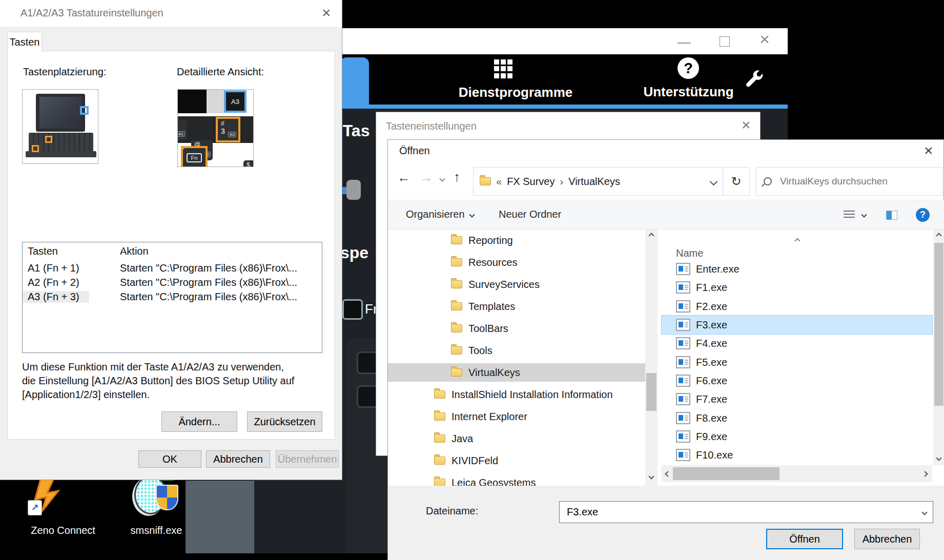  Describe the element at coordinates (746, 512) in the screenshot. I see `filename-combobox` at that location.